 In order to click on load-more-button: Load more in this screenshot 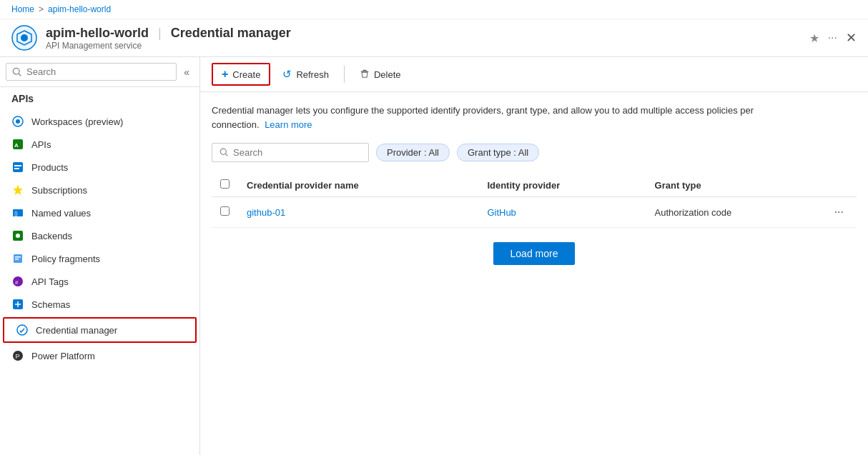, I will do `click(535, 254)`.